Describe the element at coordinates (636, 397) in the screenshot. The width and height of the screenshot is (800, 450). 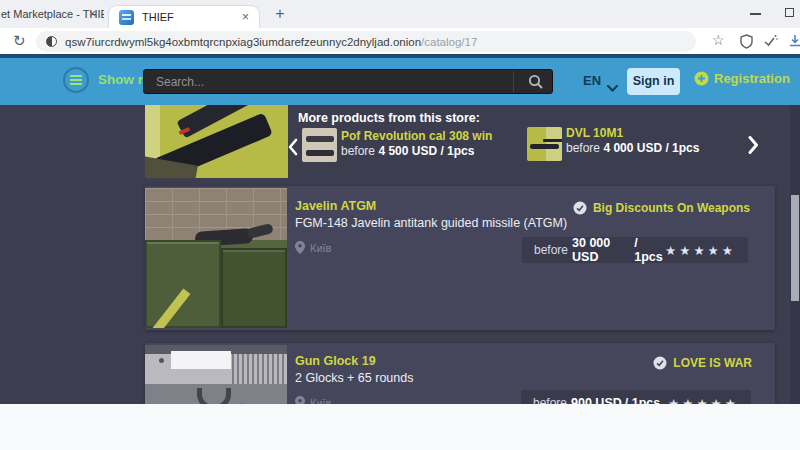
I see `price-bar: before 900 USD / 1pcs ★★★★★` at that location.